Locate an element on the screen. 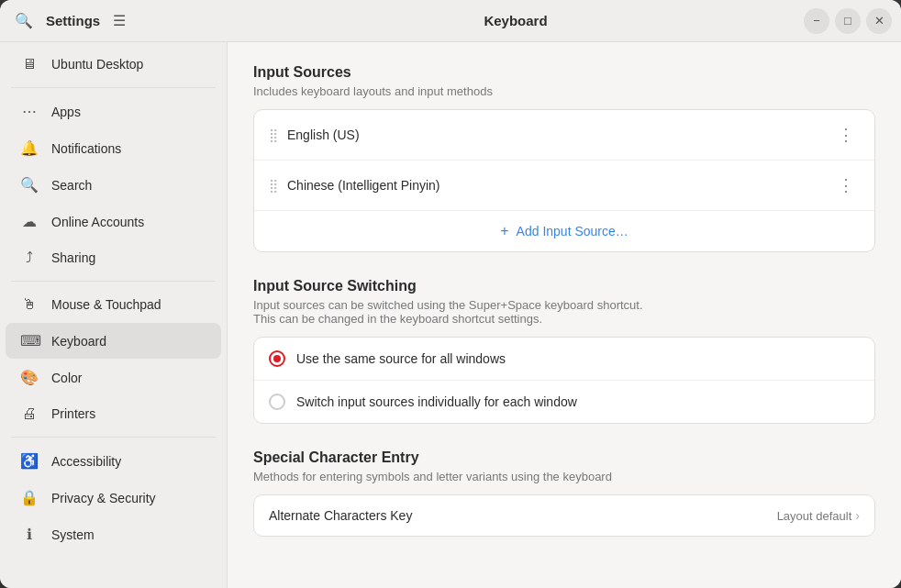  ubuntu-desktop-icon: 🖥 is located at coordinates (29, 64).